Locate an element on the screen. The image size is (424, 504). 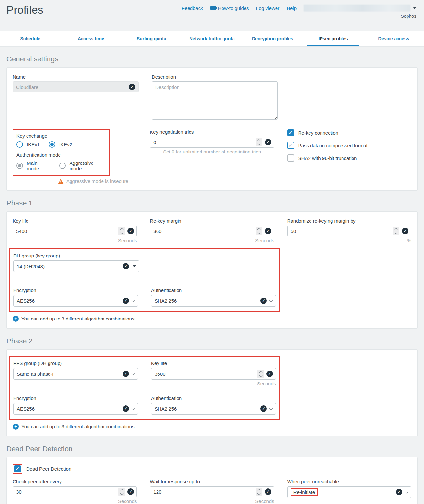
sha2-truncation-checkbox: ✓ is located at coordinates (291, 158).